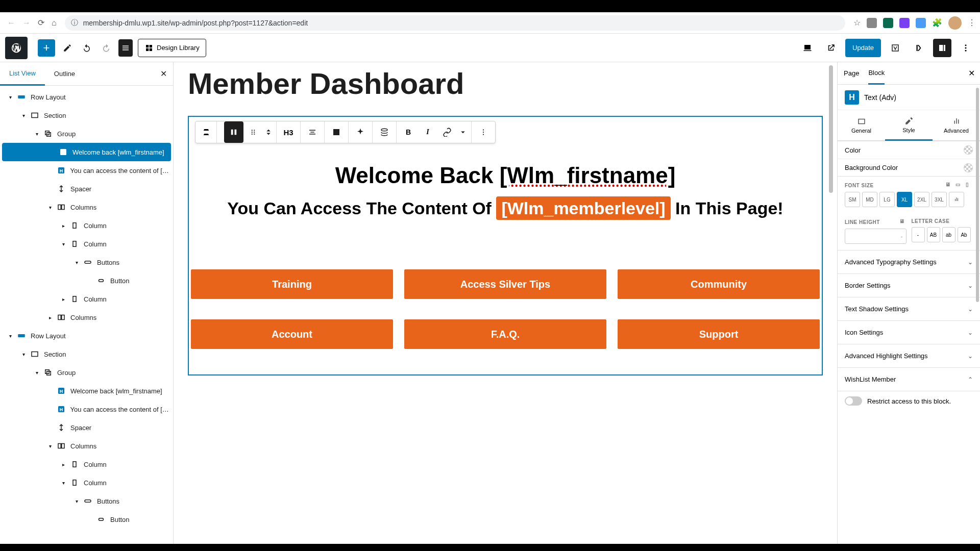 This screenshot has width=980, height=551. I want to click on extensions-icon: 🧩, so click(937, 22).